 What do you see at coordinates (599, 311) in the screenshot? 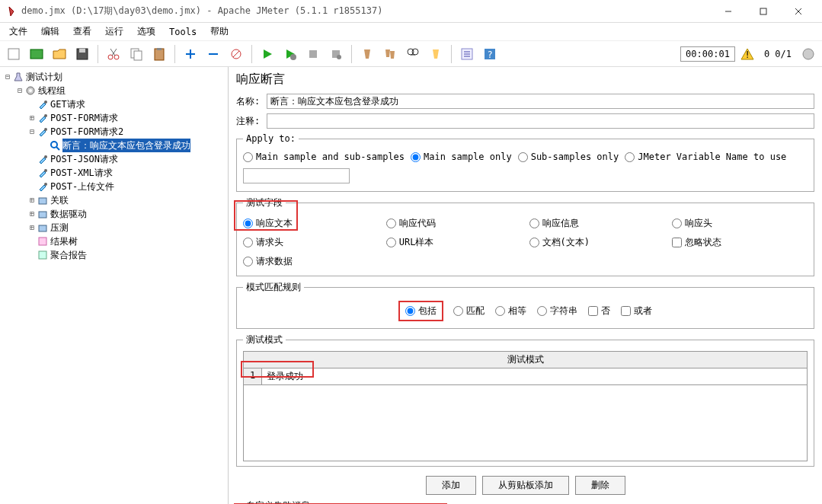
I see `match-rule-option: 否` at bounding box center [599, 311].